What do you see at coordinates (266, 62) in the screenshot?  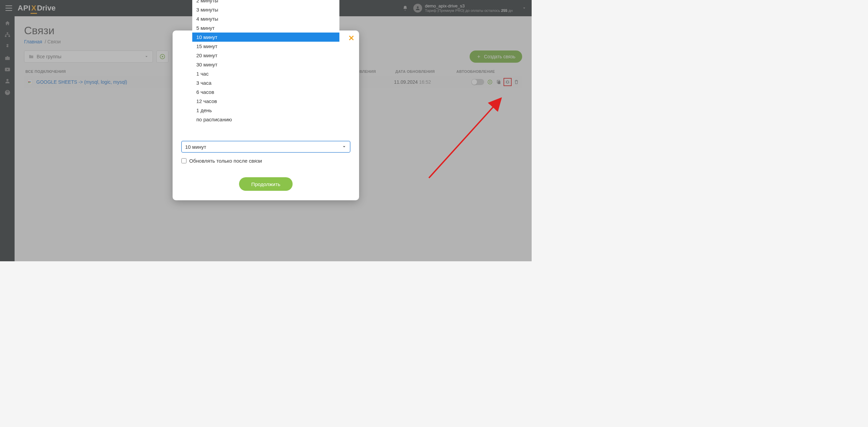 I see `interval-dropdown-list: 2 минуты3 минуты4 минуты5 минут10 минут1…` at bounding box center [266, 62].